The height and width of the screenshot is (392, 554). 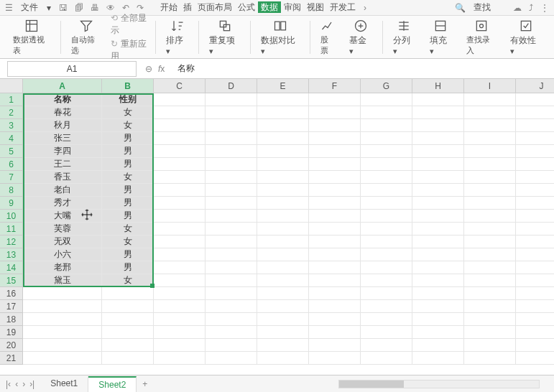 I want to click on row-header: 18, so click(x=11, y=319).